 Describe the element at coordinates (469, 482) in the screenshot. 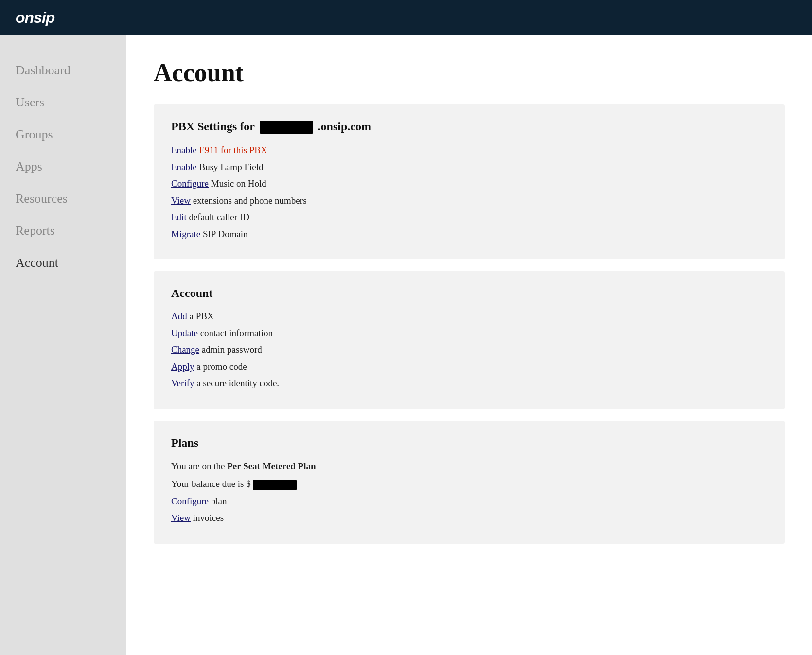

I see `plans-card: Plans You are on the Per Seat Metered Pl…` at that location.